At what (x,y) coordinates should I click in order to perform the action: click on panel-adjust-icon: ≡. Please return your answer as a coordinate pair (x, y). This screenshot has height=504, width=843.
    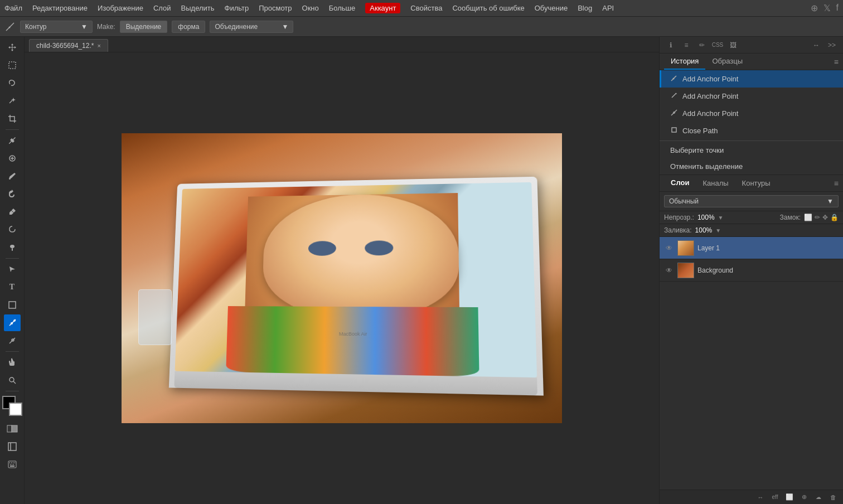
    Looking at the image, I should click on (686, 45).